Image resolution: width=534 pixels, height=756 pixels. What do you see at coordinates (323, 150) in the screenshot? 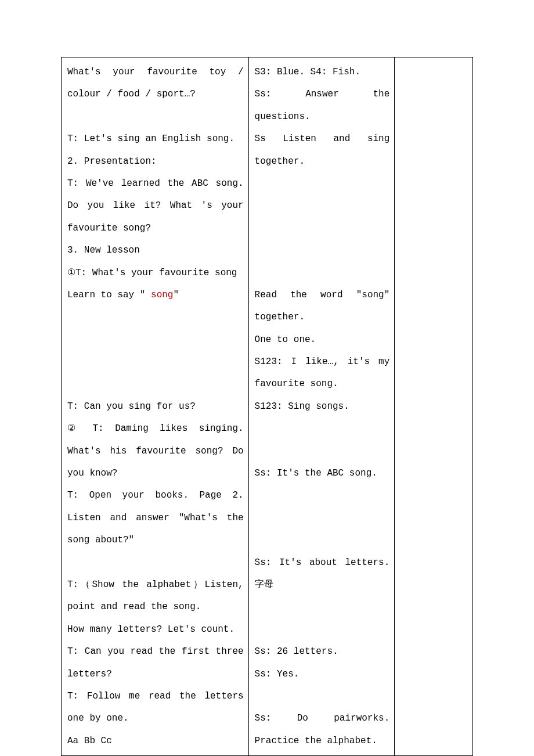
I see `text-line: Ss Listen and sing together.` at bounding box center [323, 150].